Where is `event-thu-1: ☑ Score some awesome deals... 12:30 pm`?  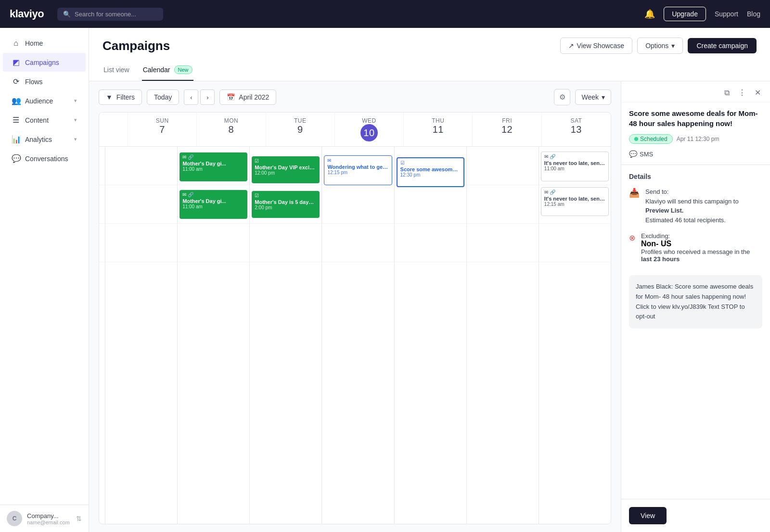
event-thu-1: ☑ Score some awesome deals... 12:30 pm is located at coordinates (430, 172).